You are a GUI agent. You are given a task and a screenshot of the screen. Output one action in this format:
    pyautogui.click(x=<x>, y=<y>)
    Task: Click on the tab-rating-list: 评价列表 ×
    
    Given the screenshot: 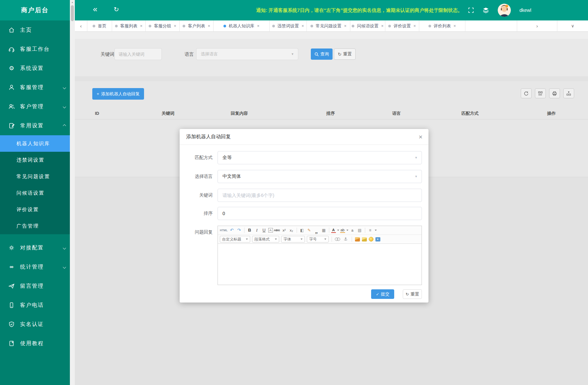 What is the action you would take?
    pyautogui.click(x=442, y=26)
    